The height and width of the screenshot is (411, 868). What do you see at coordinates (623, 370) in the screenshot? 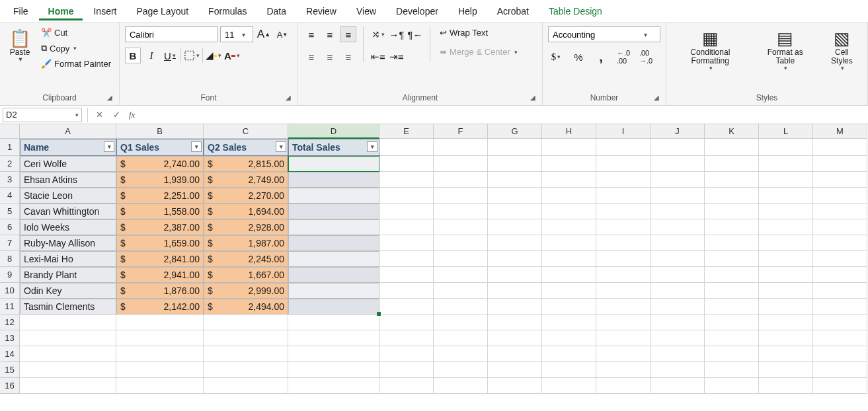
I see `cell-I15` at bounding box center [623, 370].